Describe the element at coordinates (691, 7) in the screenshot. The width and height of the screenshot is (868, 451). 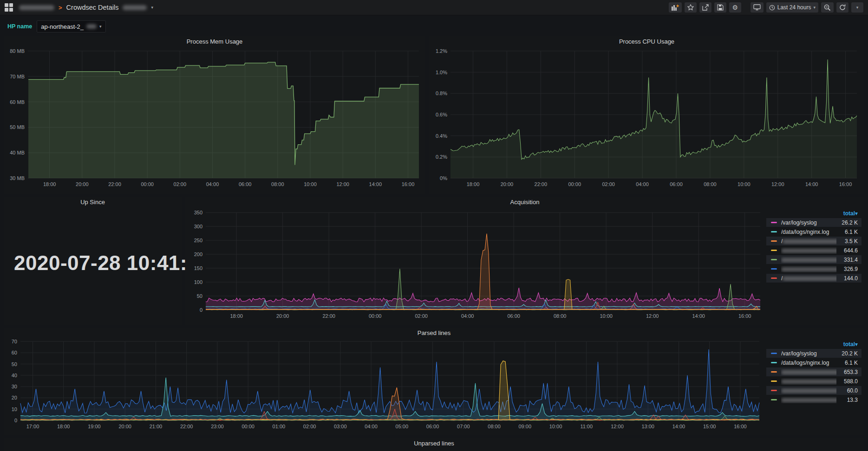
I see `star-button` at that location.